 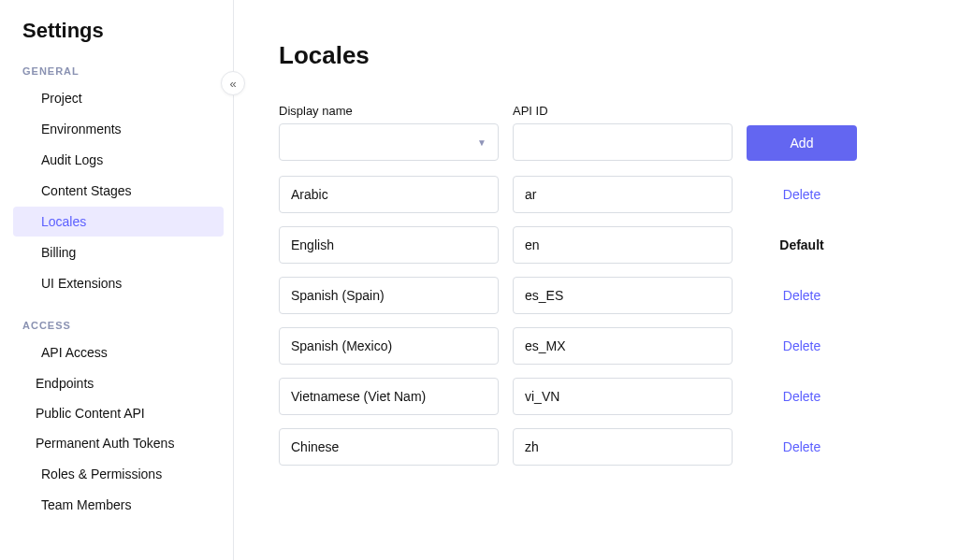 I want to click on sidebar-item-team-members: Team Members, so click(x=118, y=505).